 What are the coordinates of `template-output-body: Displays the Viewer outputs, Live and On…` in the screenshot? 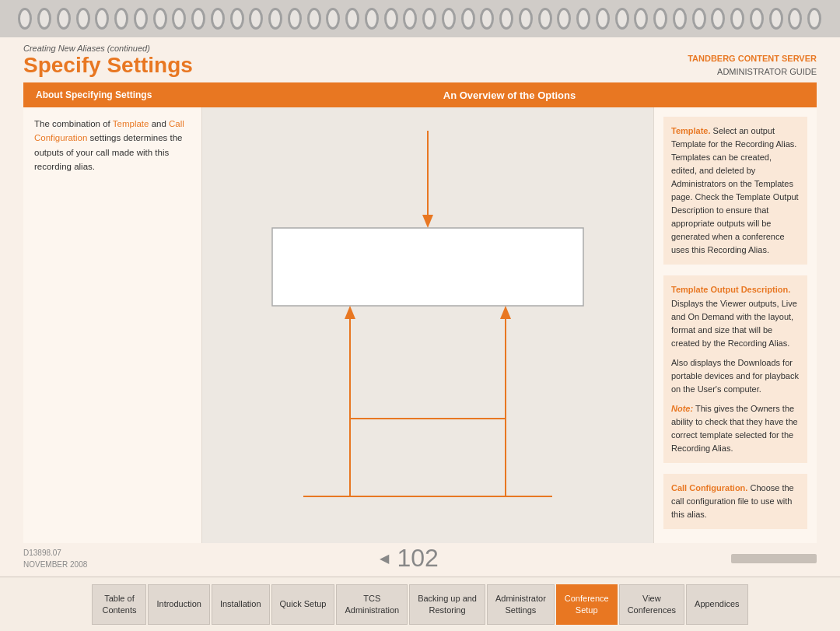 It's located at (734, 324).